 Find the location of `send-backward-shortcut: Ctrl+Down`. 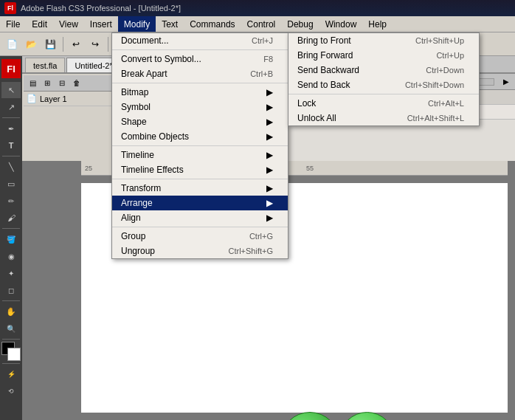

send-backward-shortcut: Ctrl+Down is located at coordinates (445, 70).